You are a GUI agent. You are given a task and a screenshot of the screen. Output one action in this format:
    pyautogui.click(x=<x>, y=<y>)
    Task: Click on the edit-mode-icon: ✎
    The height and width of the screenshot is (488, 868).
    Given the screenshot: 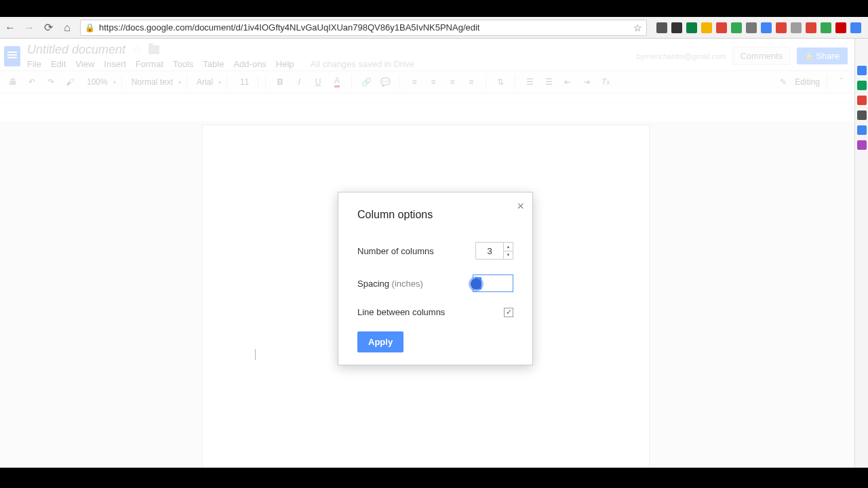 What is the action you would take?
    pyautogui.click(x=783, y=82)
    